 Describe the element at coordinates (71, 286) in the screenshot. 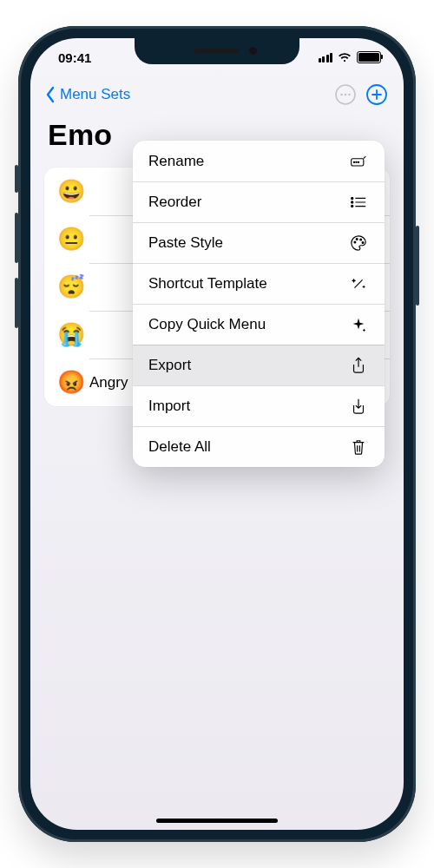

I see `emoji-icon: 😴` at that location.